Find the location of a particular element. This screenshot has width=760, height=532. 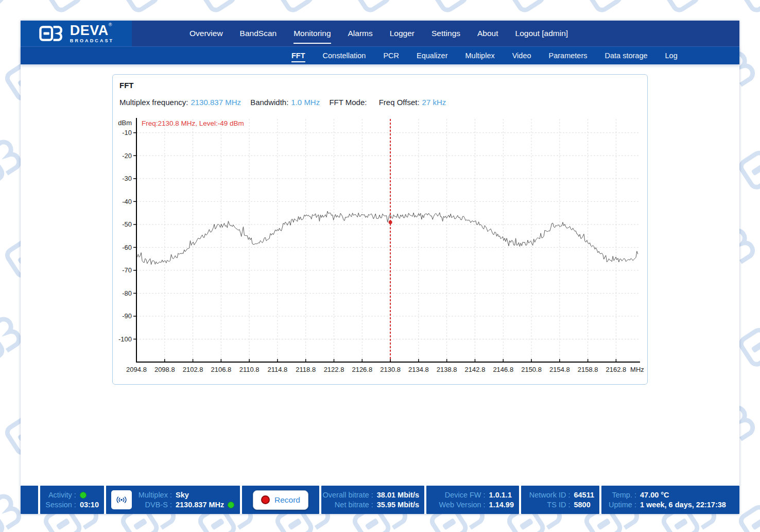

activity-status is located at coordinates (90, 495).